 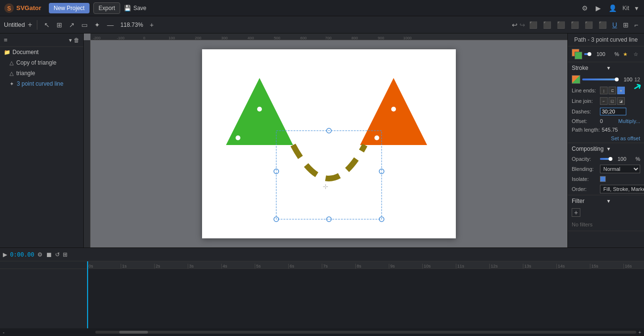 What do you see at coordinates (606, 130) in the screenshot?
I see `path-length-row: Path length: 545.75` at bounding box center [606, 130].